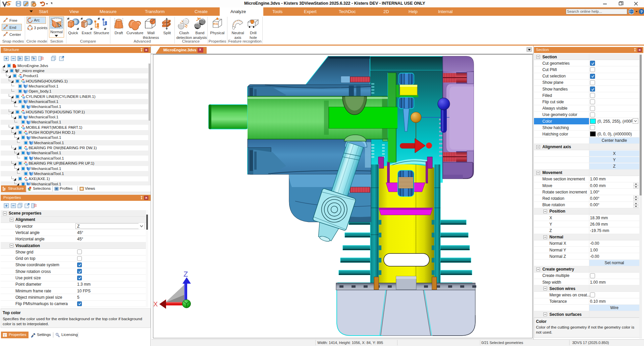  What do you see at coordinates (156, 304) in the screenshot?
I see `svg-text: X` at bounding box center [156, 304].